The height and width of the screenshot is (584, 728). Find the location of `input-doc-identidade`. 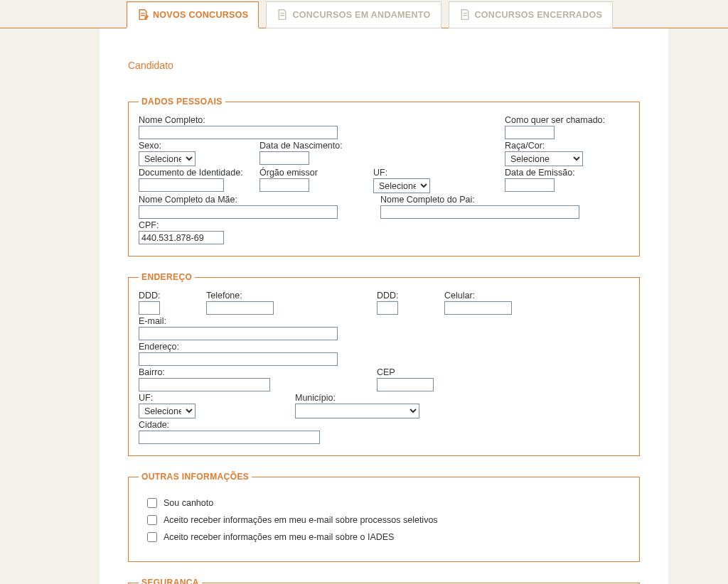

input-doc-identidade is located at coordinates (181, 185).